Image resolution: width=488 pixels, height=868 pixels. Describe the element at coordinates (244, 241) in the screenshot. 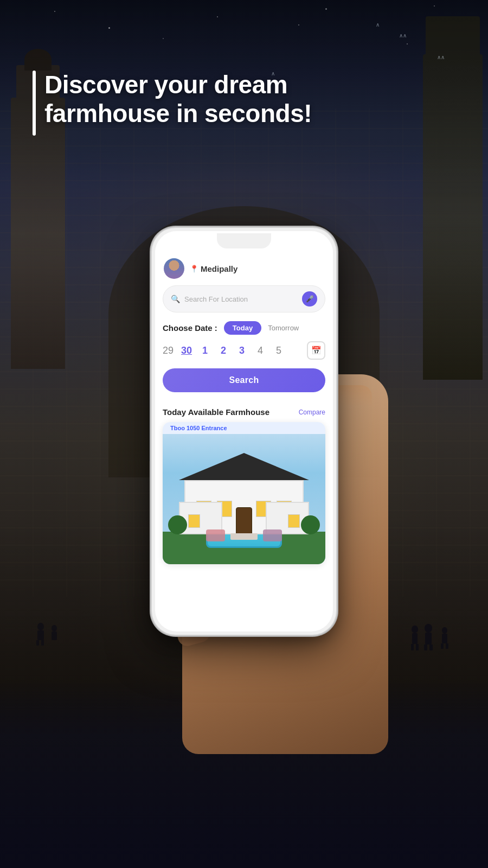

I see `phone-notch` at that location.